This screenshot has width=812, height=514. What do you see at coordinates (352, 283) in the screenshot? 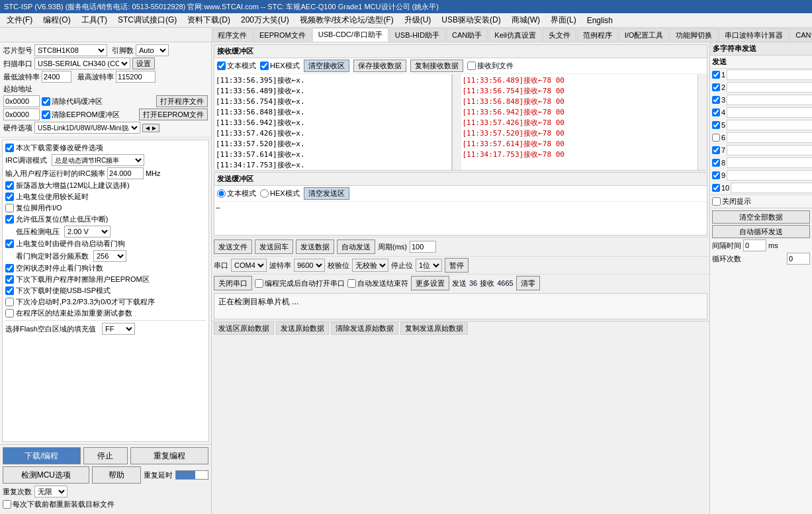
I see `auto-end-cb` at bounding box center [352, 283].